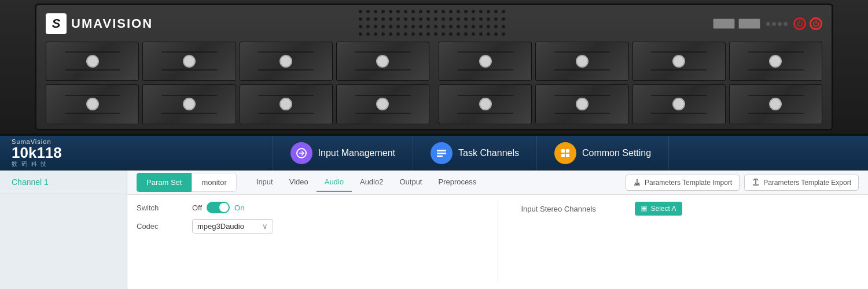 Image resolution: width=868 pixels, height=289 pixels. I want to click on template-import-btn: Parameters Template Import, so click(683, 183).